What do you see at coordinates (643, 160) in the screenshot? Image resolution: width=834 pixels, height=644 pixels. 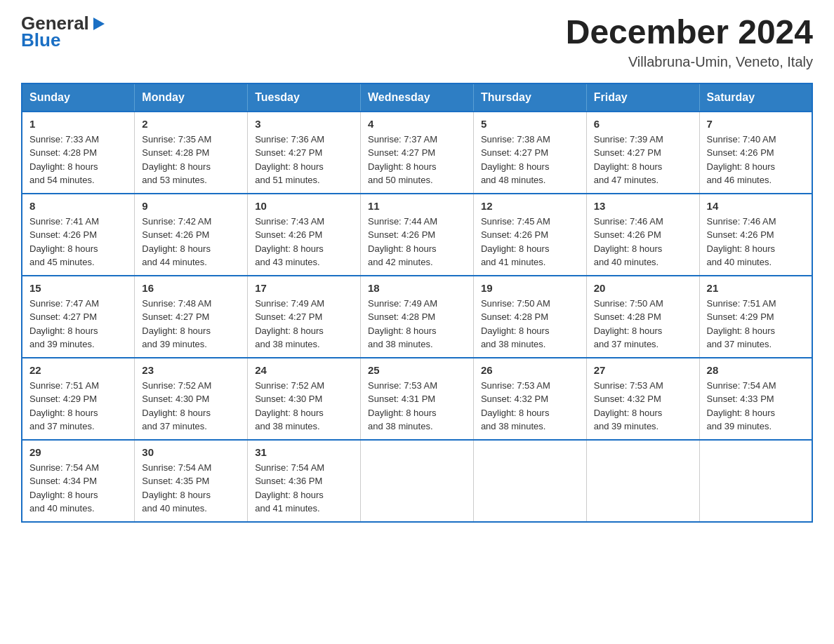 I see `day-info: Sunrise: 7:39 AM Sunset: 4:27 PM Dayligh…` at bounding box center [643, 160].